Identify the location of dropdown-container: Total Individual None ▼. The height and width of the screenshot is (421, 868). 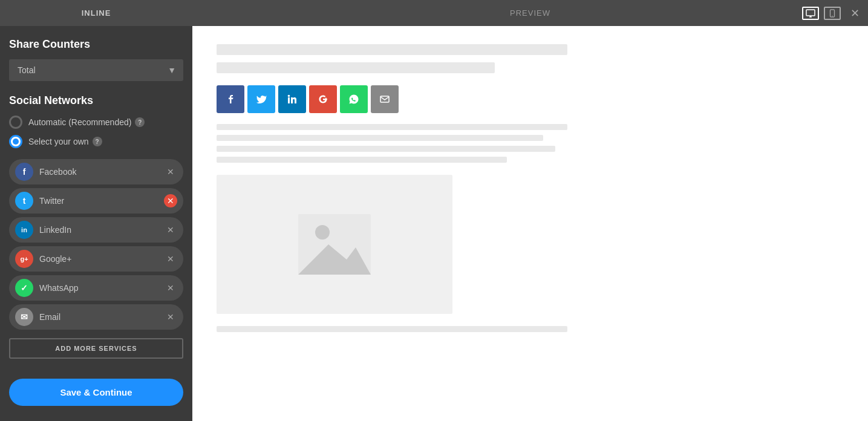
(96, 70).